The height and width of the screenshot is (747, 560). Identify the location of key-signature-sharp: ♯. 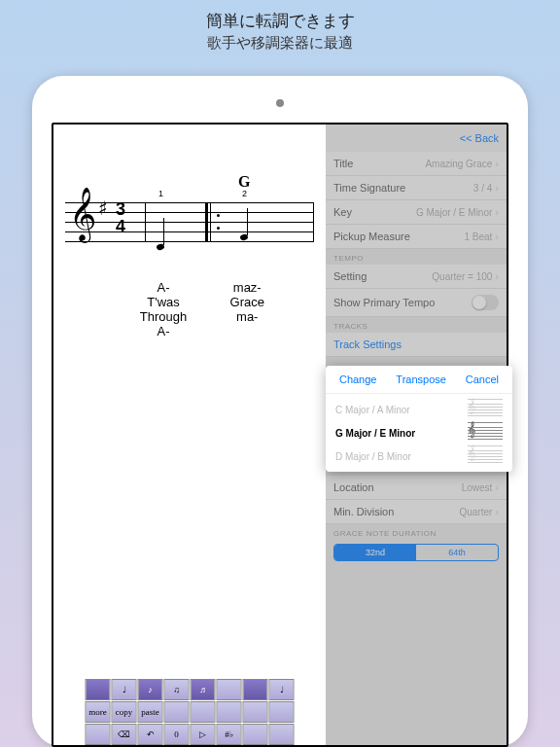
(103, 208).